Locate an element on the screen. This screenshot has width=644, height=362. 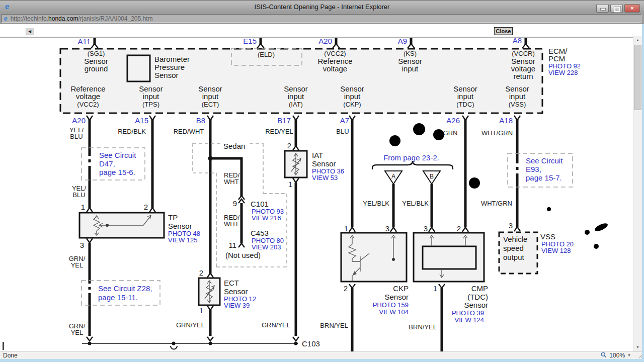
see-circuit-d47-text: D47, is located at coordinates (107, 164).